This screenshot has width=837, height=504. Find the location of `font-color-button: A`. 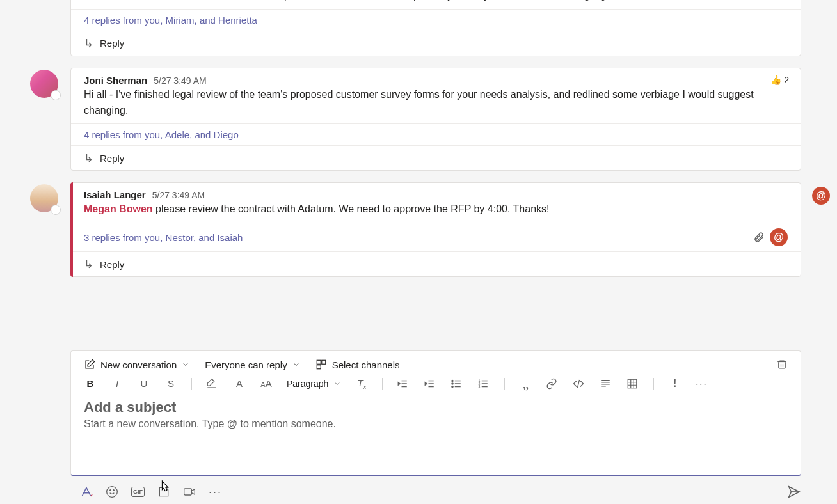

font-color-button: A is located at coordinates (239, 384).